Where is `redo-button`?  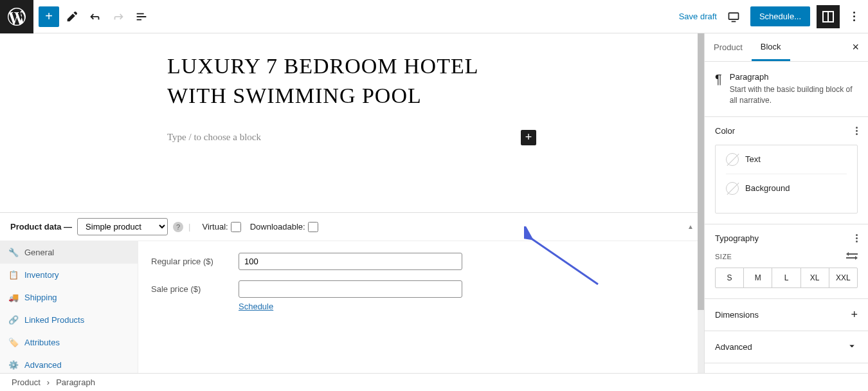
redo-button is located at coordinates (118, 17).